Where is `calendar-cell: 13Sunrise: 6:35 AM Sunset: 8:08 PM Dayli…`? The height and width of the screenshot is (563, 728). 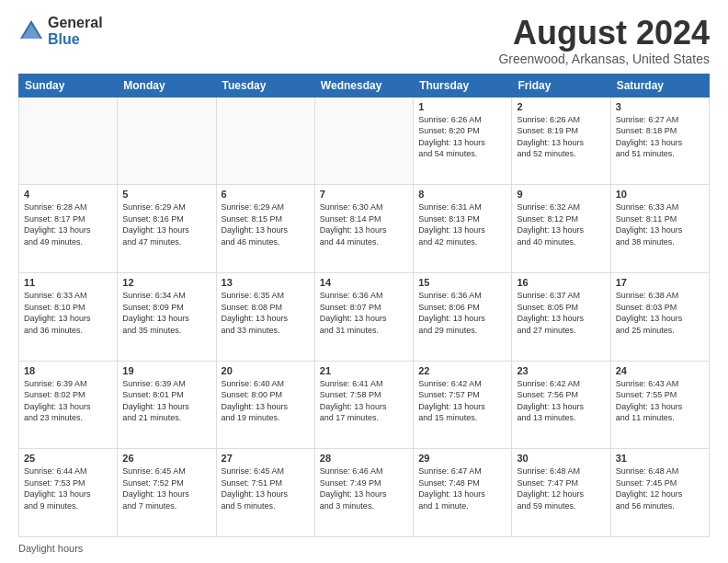
calendar-cell: 13Sunrise: 6:35 AM Sunset: 8:08 PM Dayli… is located at coordinates (265, 316).